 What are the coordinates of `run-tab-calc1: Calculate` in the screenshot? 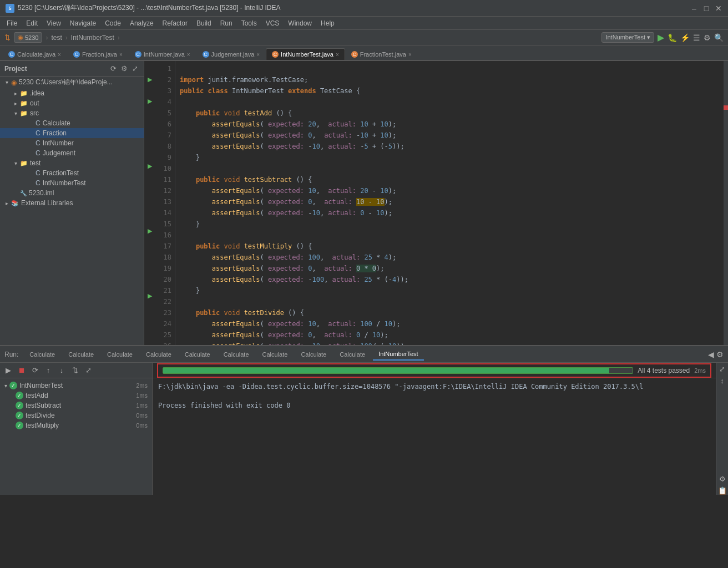 It's located at (42, 354).